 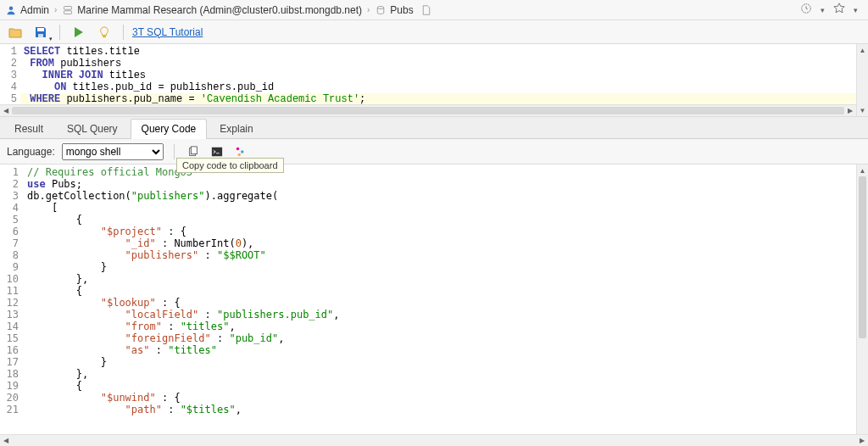 What do you see at coordinates (41, 32) in the screenshot?
I see `save-button: ▾` at bounding box center [41, 32].